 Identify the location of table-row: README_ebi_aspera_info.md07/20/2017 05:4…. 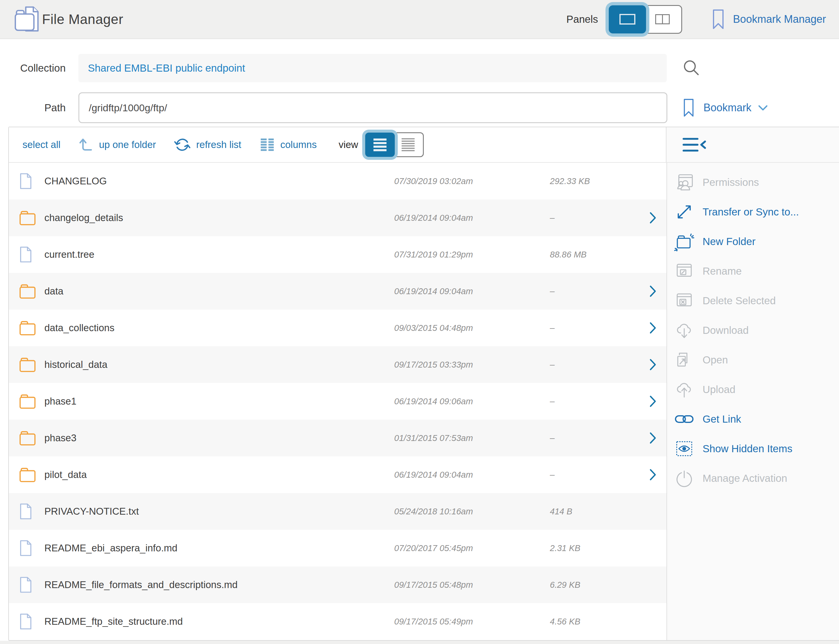
(338, 548).